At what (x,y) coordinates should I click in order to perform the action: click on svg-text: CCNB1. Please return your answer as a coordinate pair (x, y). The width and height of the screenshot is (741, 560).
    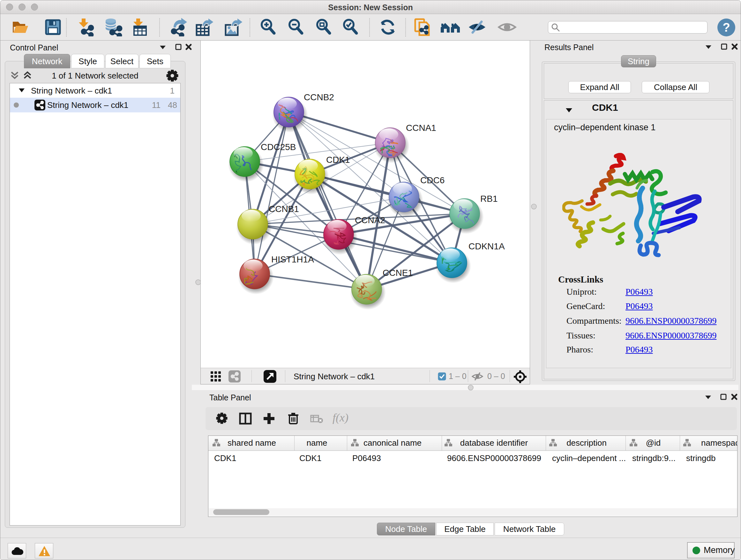
    Looking at the image, I should click on (284, 209).